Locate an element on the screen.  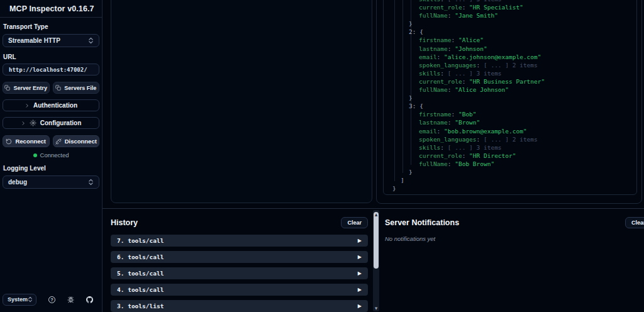
gear-icon is located at coordinates (33, 123).